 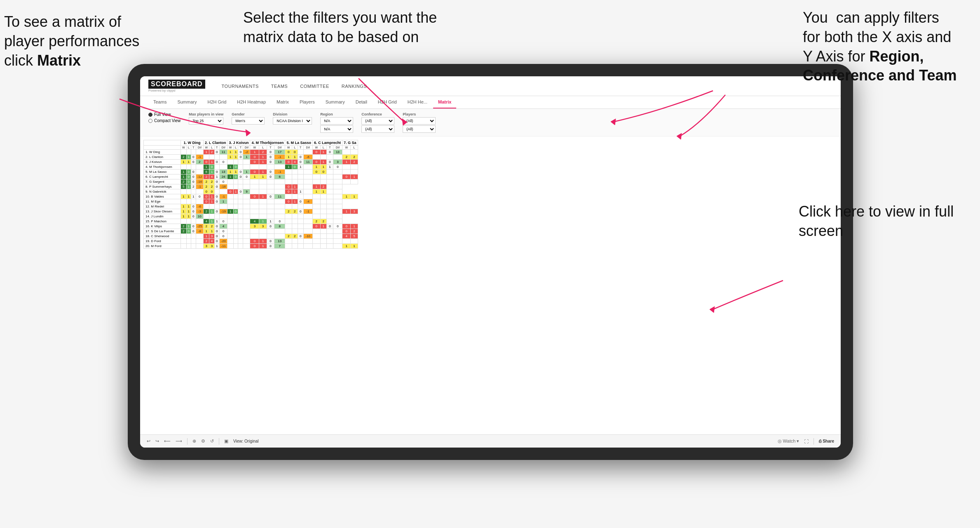 I want to click on nav-tournaments: TOURNAMENTS, so click(x=240, y=86).